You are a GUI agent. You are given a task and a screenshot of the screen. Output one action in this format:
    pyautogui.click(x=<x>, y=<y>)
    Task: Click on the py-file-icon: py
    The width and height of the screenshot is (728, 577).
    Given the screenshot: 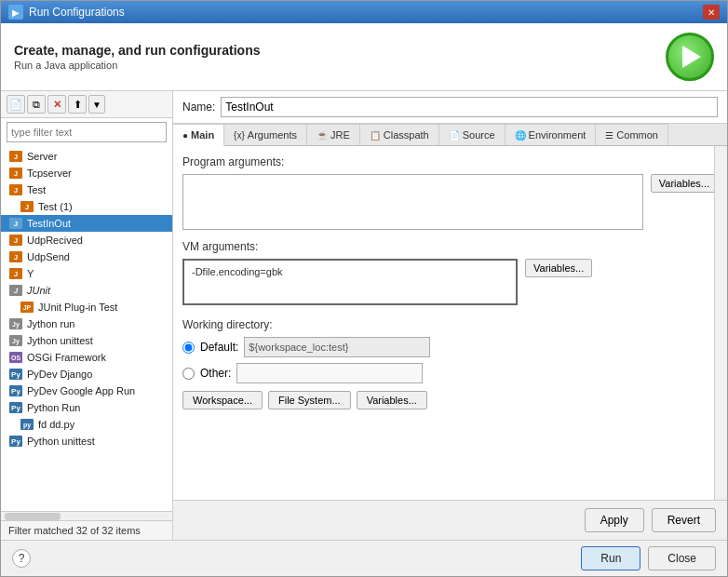 What is the action you would take?
    pyautogui.click(x=27, y=424)
    